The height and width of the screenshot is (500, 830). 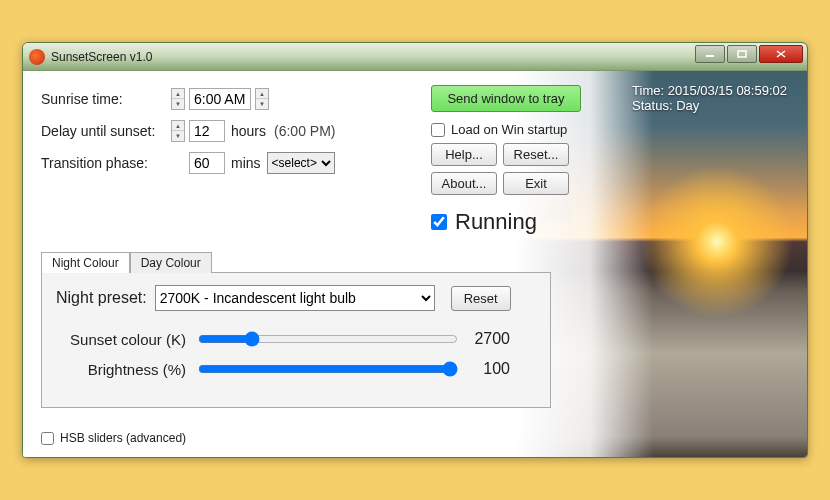 I want to click on app-icon, so click(x=37, y=57).